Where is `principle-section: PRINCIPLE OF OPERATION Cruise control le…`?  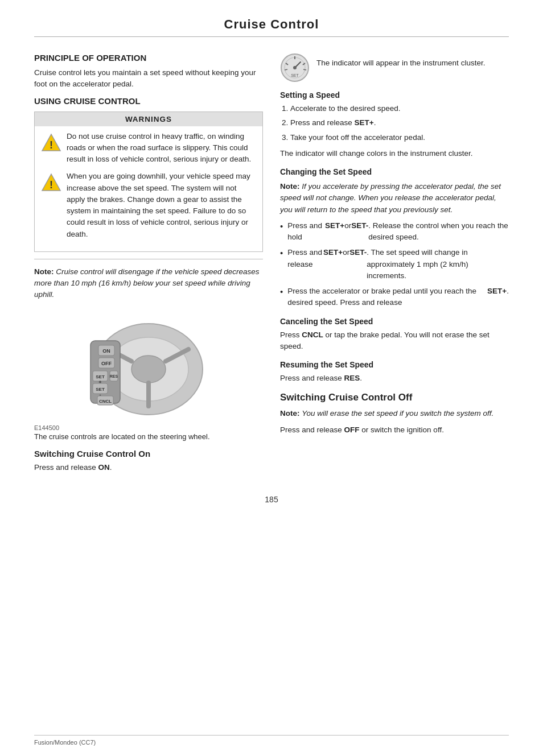 principle-section: PRINCIPLE OF OPERATION Cruise control le… is located at coordinates (149, 72).